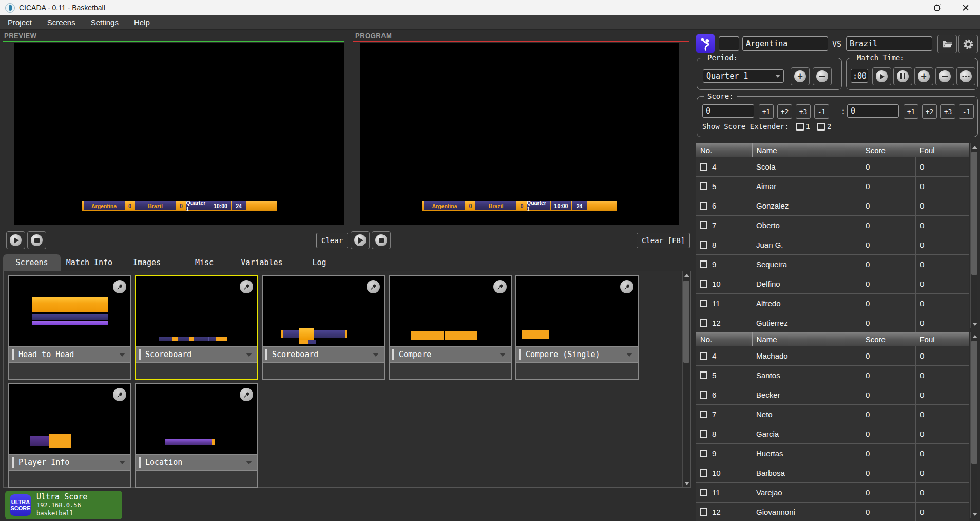 The image size is (980, 521). I want to click on player-row: 8Juan G.00, so click(833, 245).